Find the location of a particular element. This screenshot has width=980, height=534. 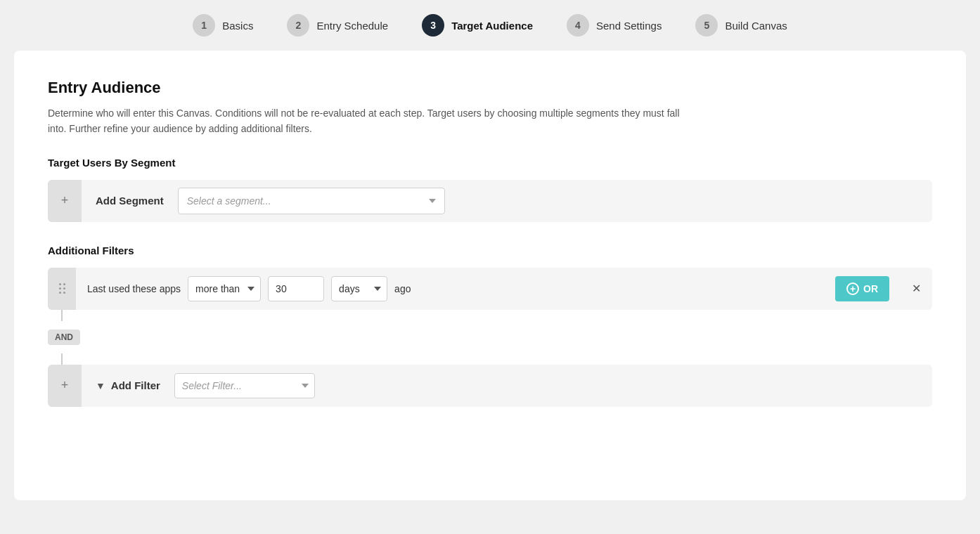

step-send-settings: 4 Send Settings is located at coordinates (614, 25).